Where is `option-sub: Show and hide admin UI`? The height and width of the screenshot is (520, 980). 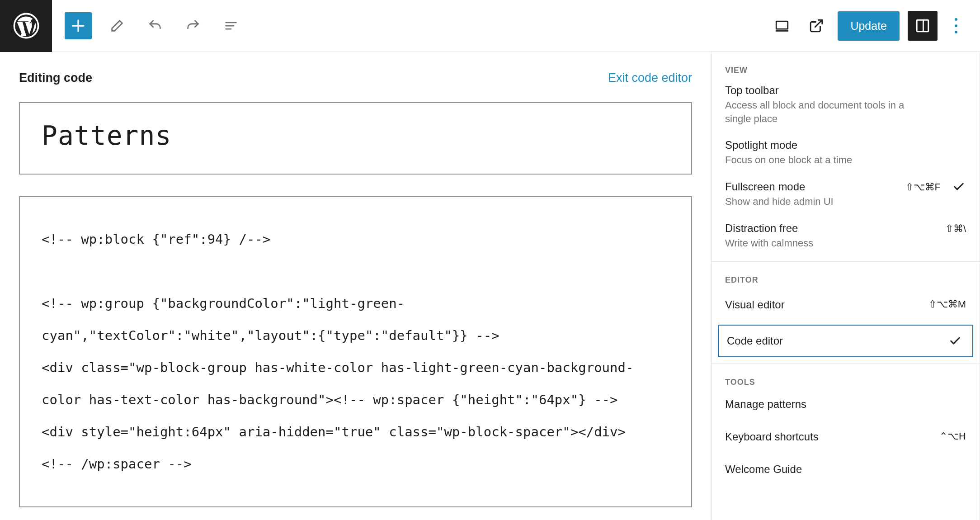
option-sub: Show and hide admin UI is located at coordinates (820, 202).